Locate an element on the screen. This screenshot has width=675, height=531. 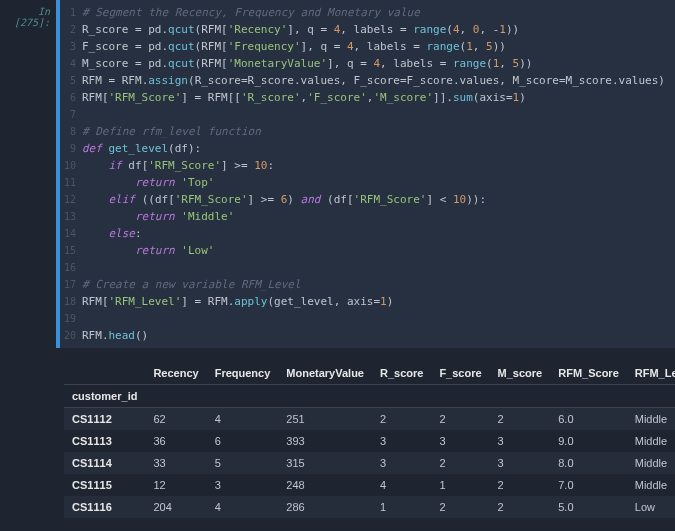
cell: 4 is located at coordinates (243, 507).